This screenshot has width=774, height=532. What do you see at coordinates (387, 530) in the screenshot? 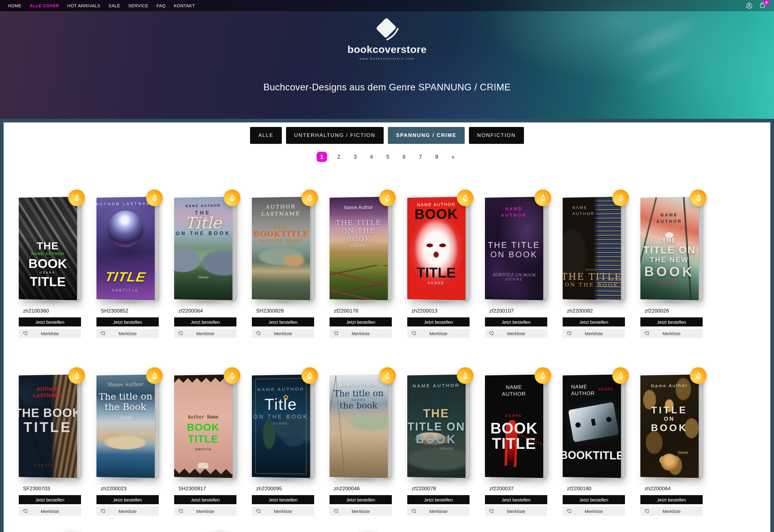
I see `next-row-hint` at bounding box center [387, 530].